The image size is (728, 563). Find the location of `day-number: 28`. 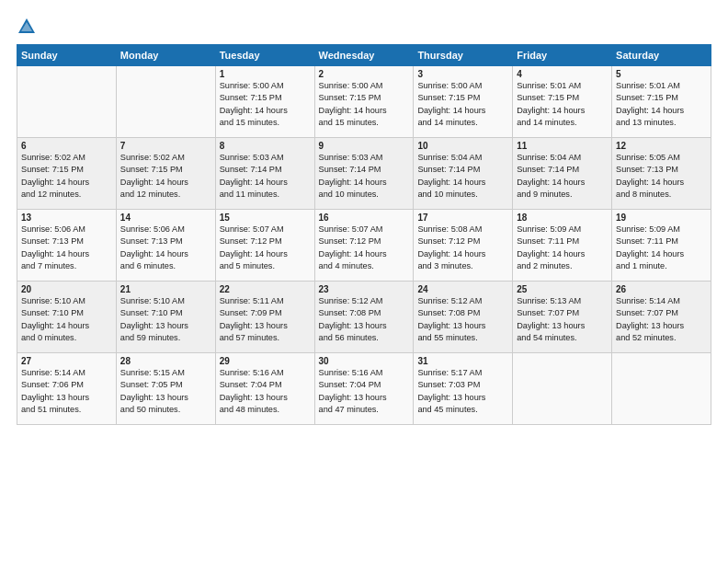

day-number: 28 is located at coordinates (165, 361).